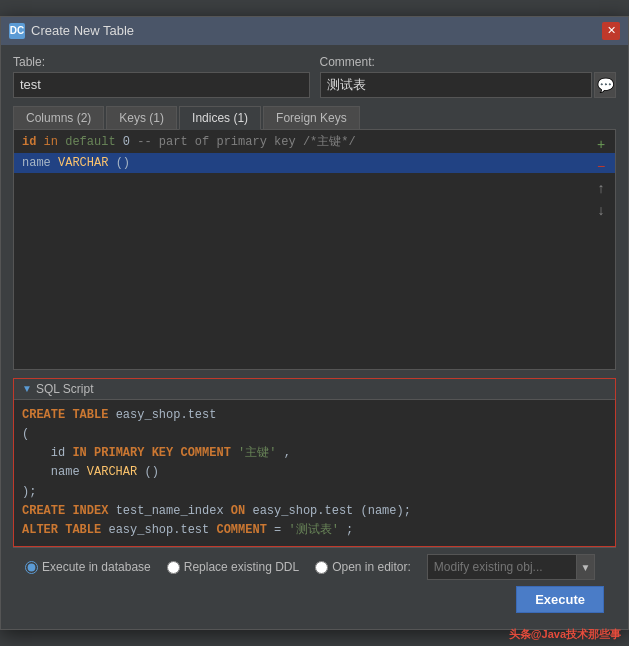  I want to click on tab-keys: Keys (1), so click(142, 118).